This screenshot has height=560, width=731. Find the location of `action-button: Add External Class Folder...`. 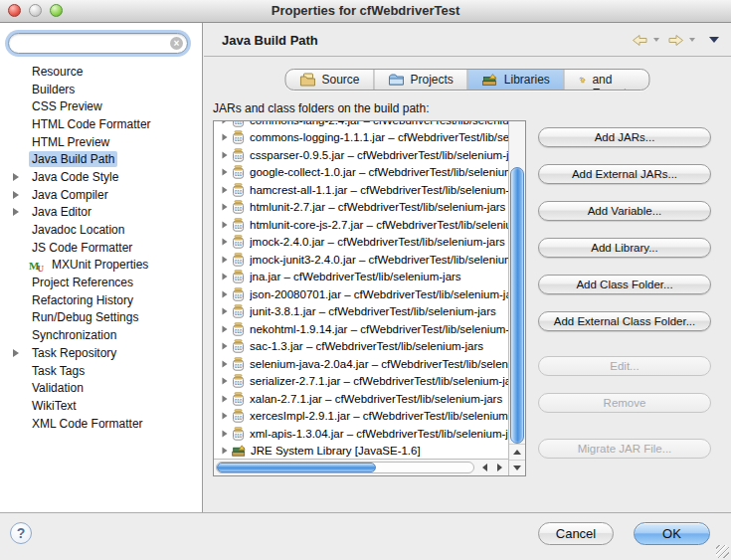

action-button: Add External Class Folder... is located at coordinates (625, 321).